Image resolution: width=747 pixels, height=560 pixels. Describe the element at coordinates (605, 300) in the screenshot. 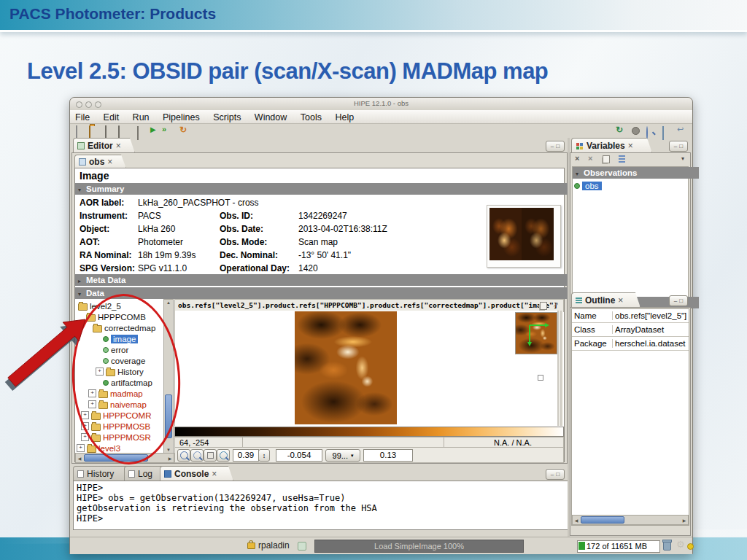

I see `tab-outline: Outline ×` at that location.